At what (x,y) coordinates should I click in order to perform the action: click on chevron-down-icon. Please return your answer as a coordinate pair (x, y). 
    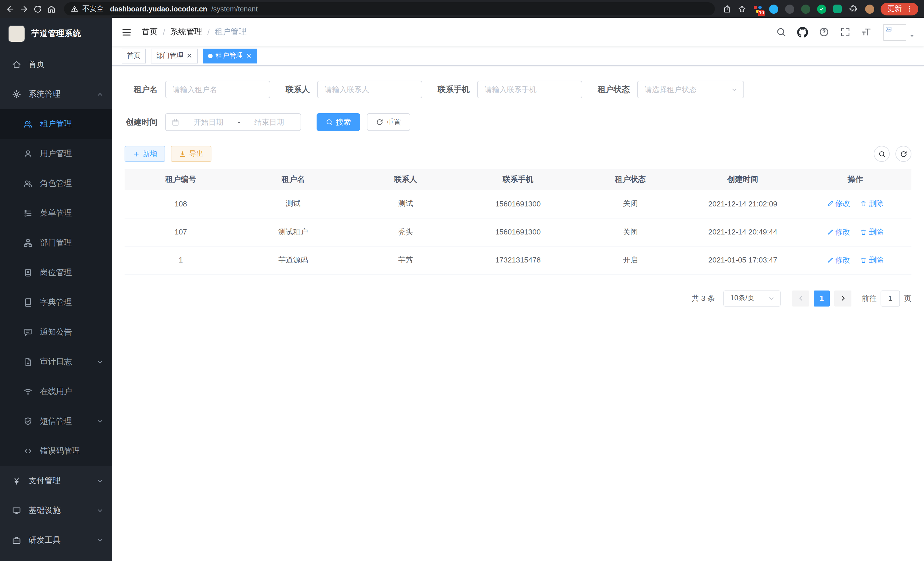
    Looking at the image, I should click on (100, 540).